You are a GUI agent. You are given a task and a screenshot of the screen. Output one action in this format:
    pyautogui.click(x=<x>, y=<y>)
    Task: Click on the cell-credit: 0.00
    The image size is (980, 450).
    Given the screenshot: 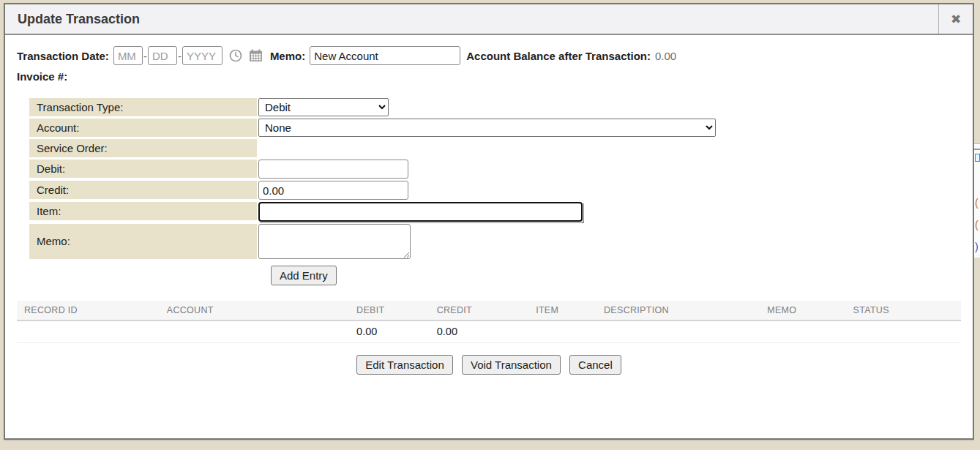 What is the action you would take?
    pyautogui.click(x=479, y=332)
    